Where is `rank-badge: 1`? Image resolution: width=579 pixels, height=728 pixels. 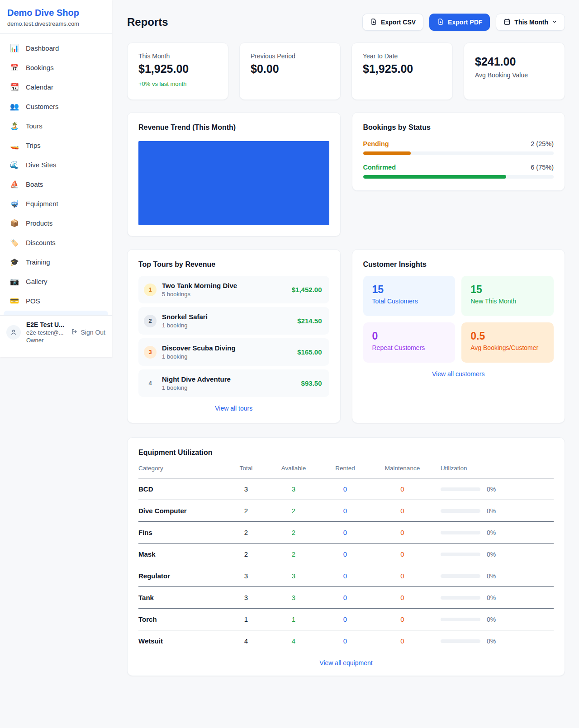 rank-badge: 1 is located at coordinates (150, 290).